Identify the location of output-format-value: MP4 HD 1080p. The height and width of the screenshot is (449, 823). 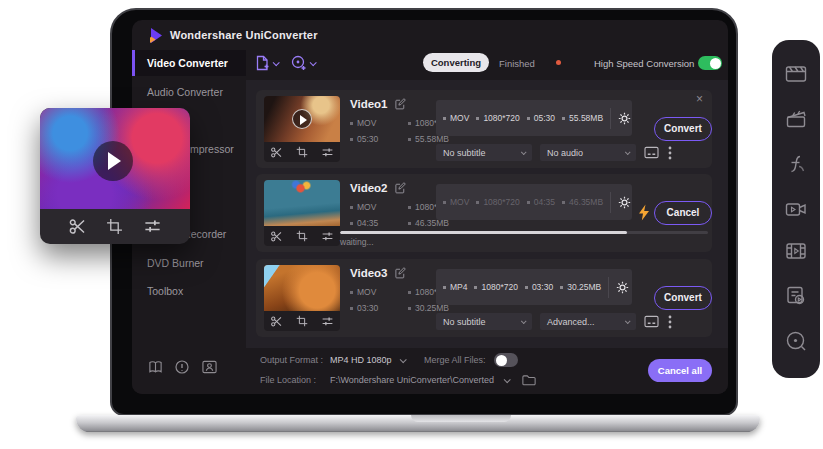
(361, 360).